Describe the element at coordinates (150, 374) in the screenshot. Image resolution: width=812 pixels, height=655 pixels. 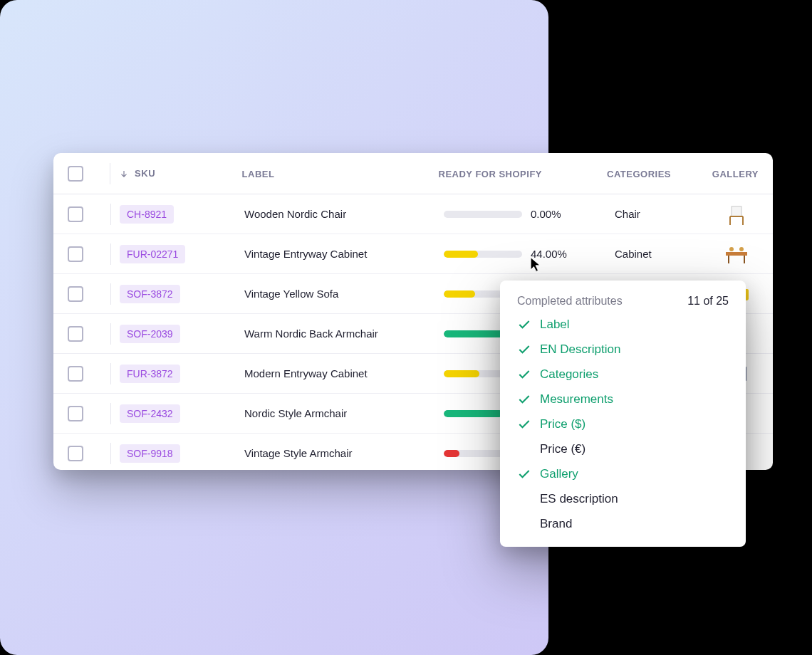
I see `sku-badge: FUR-3872` at that location.